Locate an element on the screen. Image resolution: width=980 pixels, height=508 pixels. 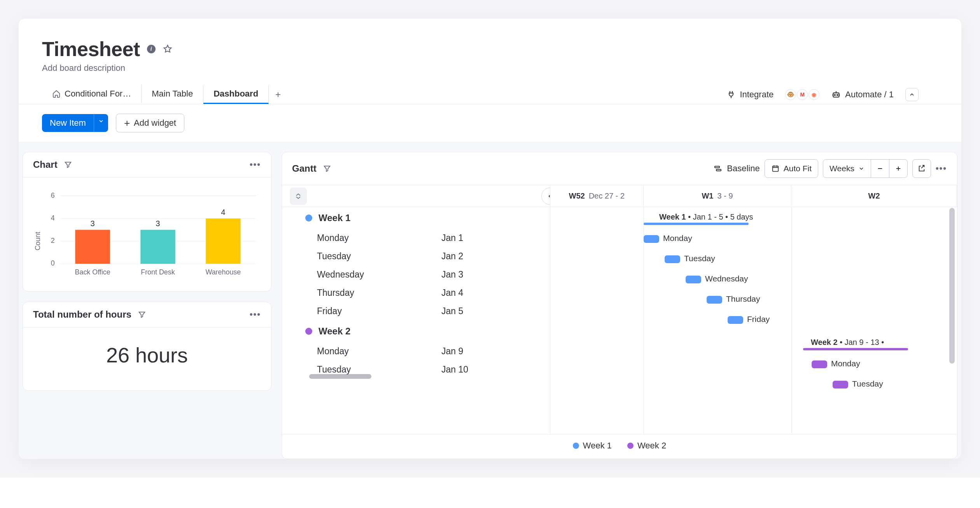
board-title: Timesheet is located at coordinates (91, 49).